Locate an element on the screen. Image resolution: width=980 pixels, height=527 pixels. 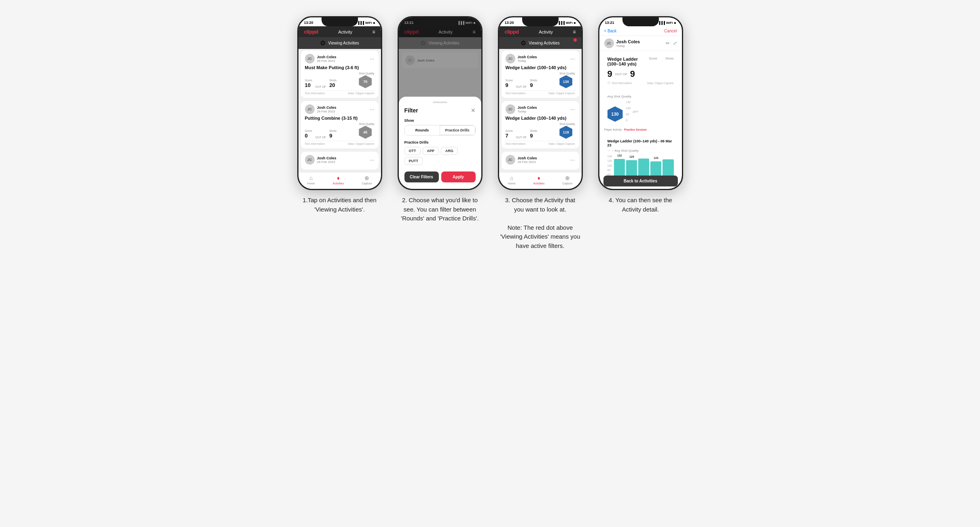
sq-badge-3-2: 118 is located at coordinates (566, 132).